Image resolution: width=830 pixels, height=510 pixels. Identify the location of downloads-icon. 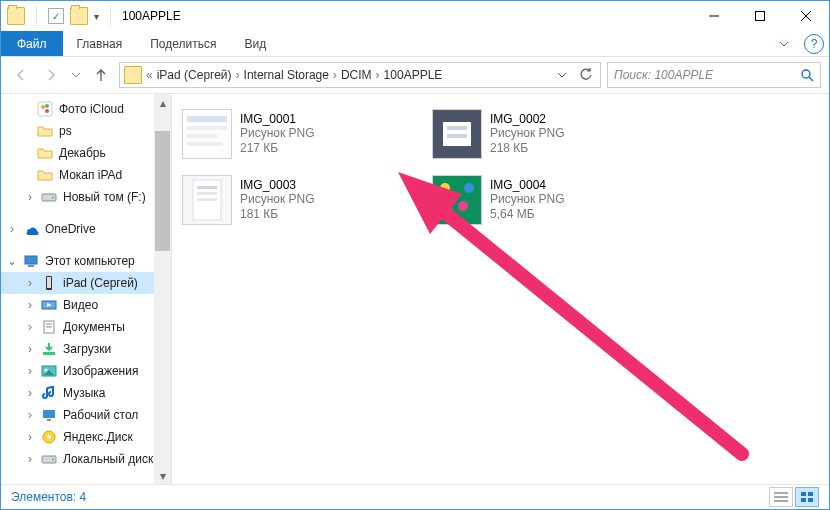
(49, 349).